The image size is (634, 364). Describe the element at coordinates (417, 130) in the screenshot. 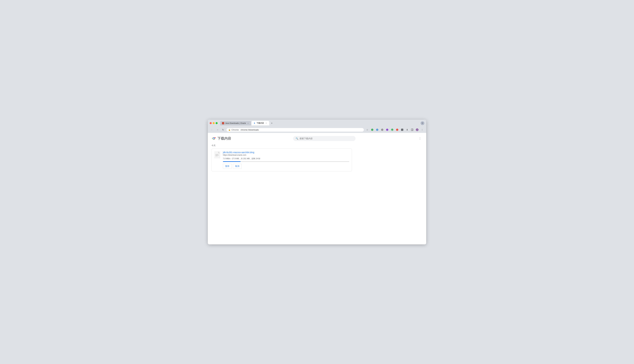

I see `profile-icon: 人` at that location.